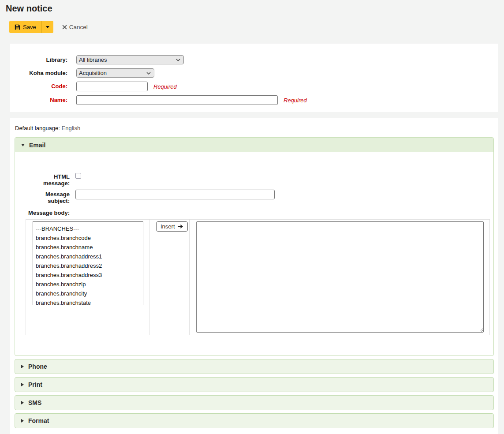 This screenshot has width=504, height=434. What do you see at coordinates (295, 100) in the screenshot?
I see `name-required-note: Required` at bounding box center [295, 100].